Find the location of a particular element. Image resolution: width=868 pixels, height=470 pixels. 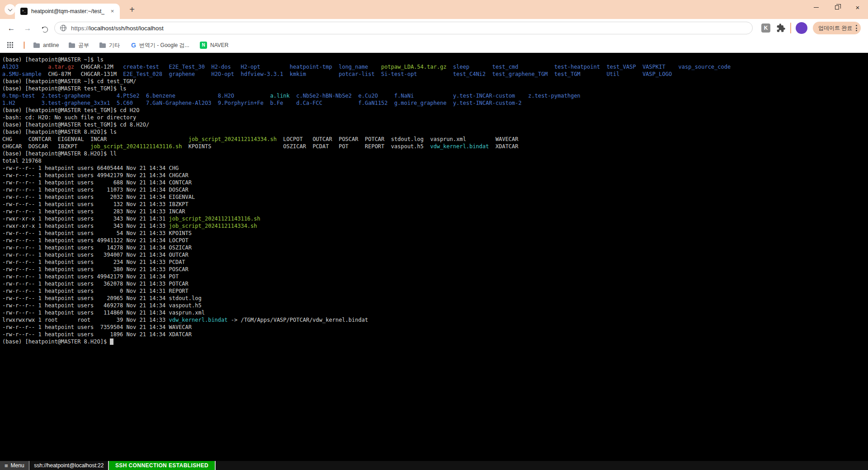

tab-close-icon: × is located at coordinates (112, 12).